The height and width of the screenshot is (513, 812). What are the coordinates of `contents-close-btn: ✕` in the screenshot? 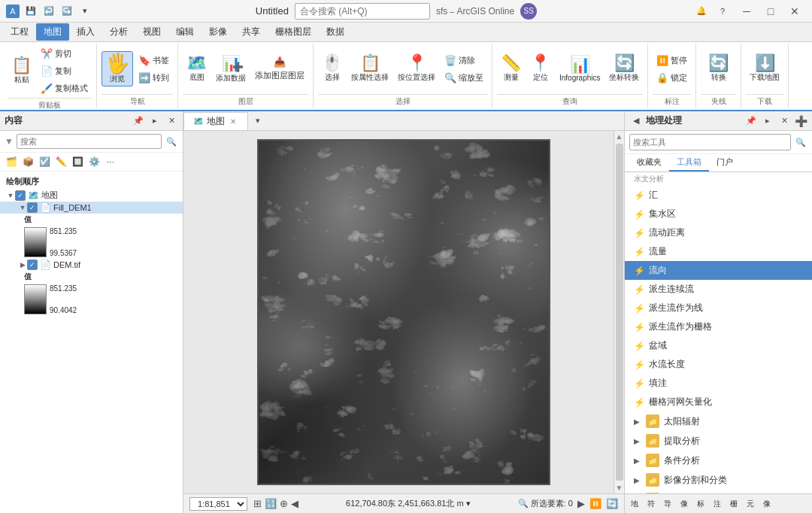 It's located at (171, 121).